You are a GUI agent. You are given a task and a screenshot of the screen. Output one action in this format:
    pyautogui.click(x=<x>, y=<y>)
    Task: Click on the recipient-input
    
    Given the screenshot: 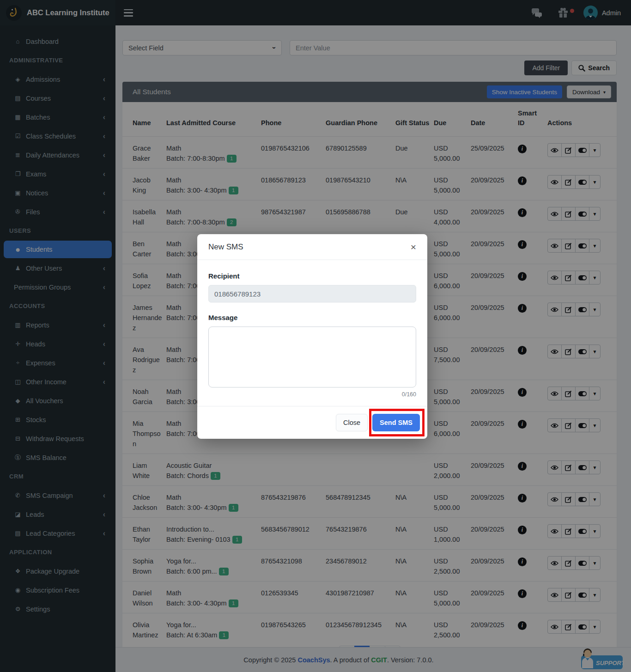 What is the action you would take?
    pyautogui.click(x=312, y=294)
    